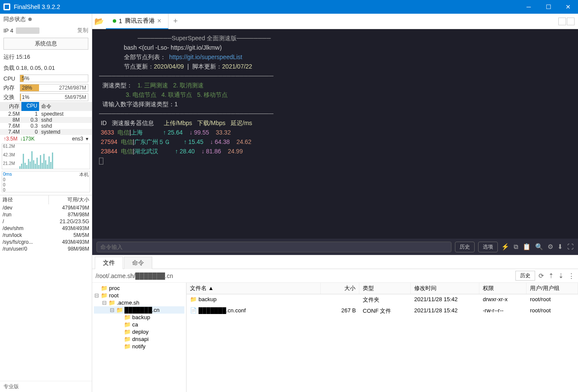 The height and width of the screenshot is (392, 578). Describe the element at coordinates (551, 247) in the screenshot. I see `gear-icon: ⚙` at that location.